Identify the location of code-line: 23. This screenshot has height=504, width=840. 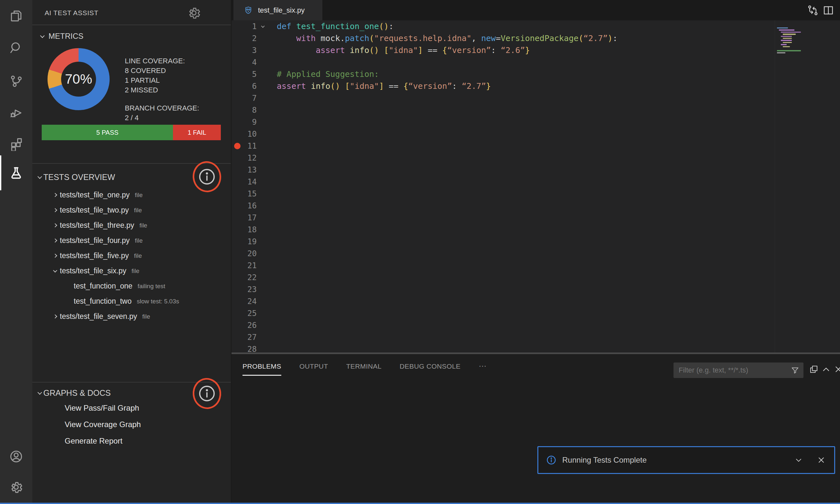
(503, 289).